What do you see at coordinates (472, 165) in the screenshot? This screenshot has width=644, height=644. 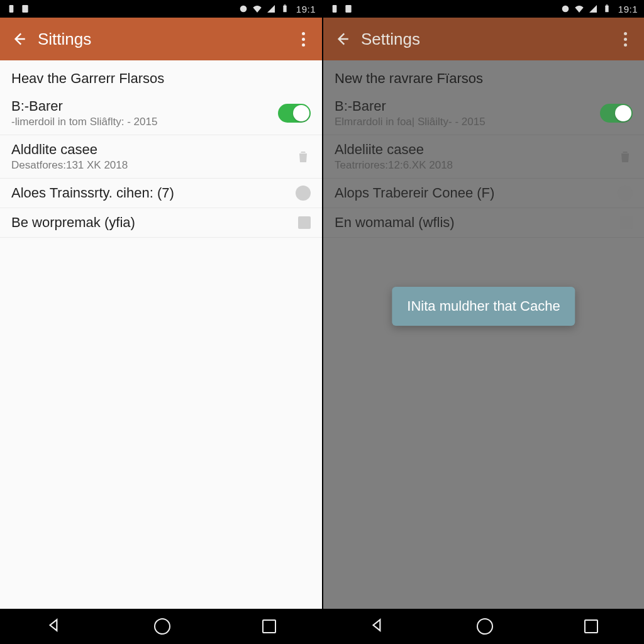 I see `setting-subtitle: Teatrriores:12:6.XK 2018` at bounding box center [472, 165].